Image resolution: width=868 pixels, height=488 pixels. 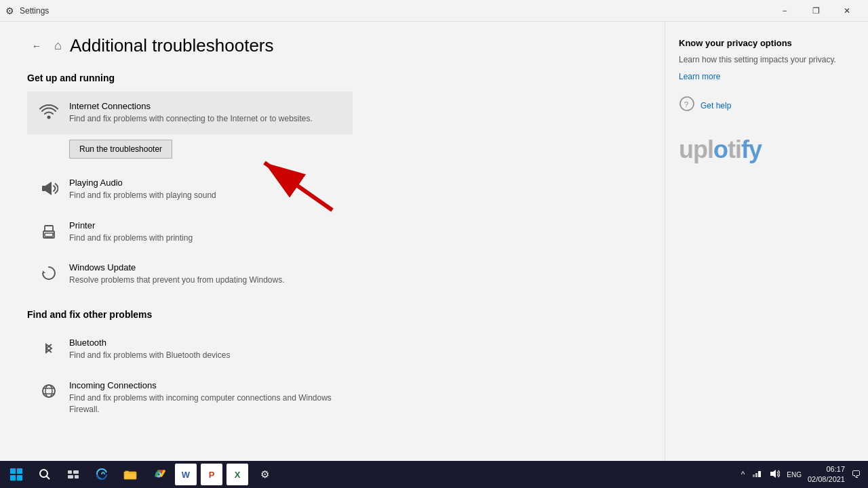 What do you see at coordinates (131, 225) in the screenshot?
I see `printer-name: Printer` at bounding box center [131, 225].